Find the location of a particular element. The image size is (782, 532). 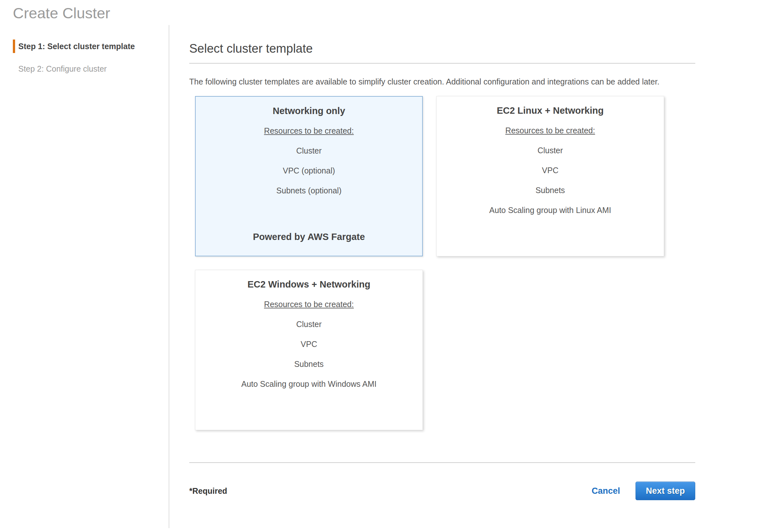

heading-divider is located at coordinates (442, 63).